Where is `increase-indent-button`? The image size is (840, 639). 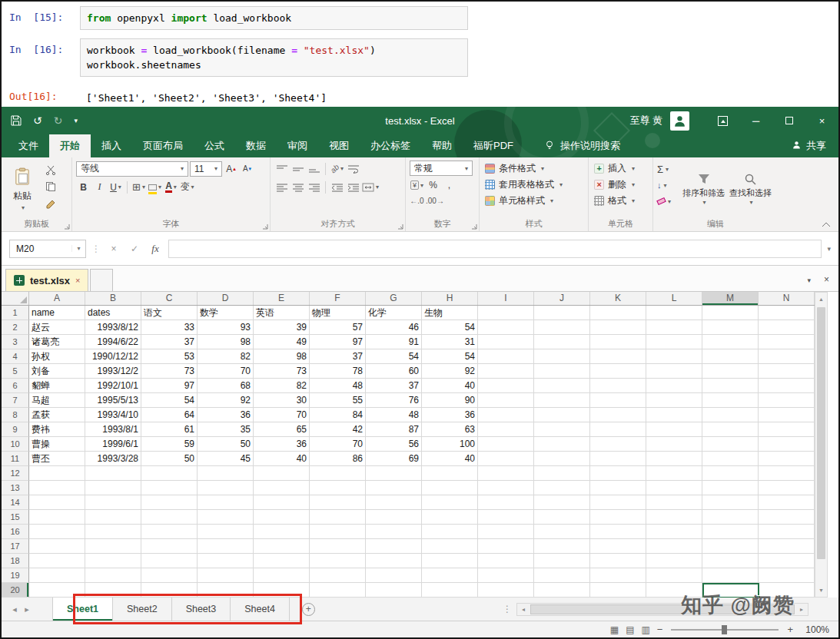 increase-indent-button is located at coordinates (354, 187).